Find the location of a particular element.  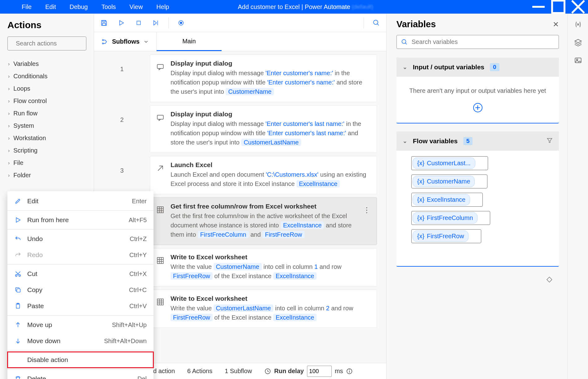

menu-debug: Debug is located at coordinates (79, 7).